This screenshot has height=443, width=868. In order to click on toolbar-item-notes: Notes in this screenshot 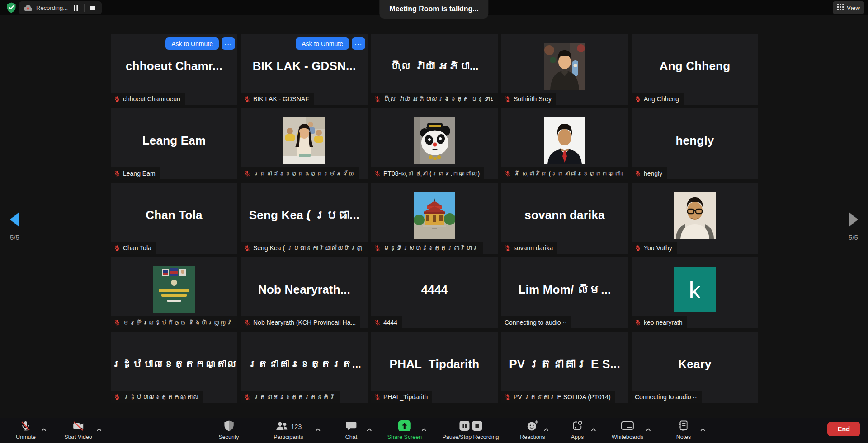, I will do `click(684, 430)`.